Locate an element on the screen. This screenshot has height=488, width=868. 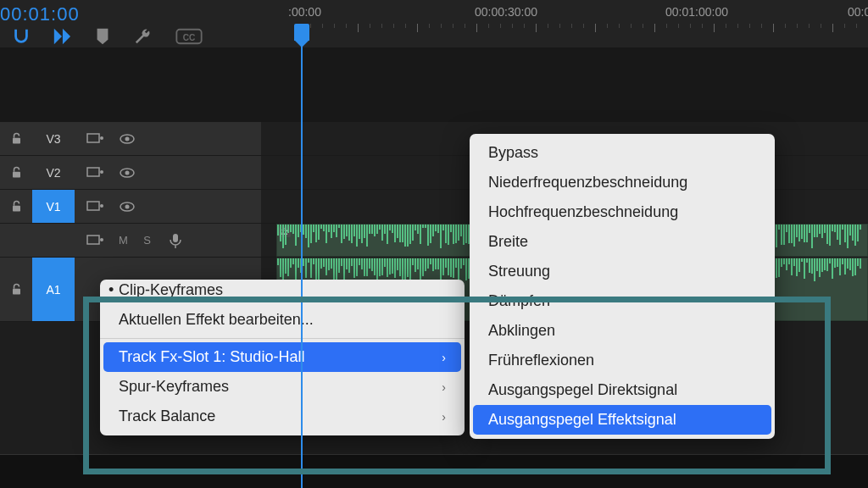
menu-item-label: Aktuellen Effekt bearbeiten... is located at coordinates (216, 320).